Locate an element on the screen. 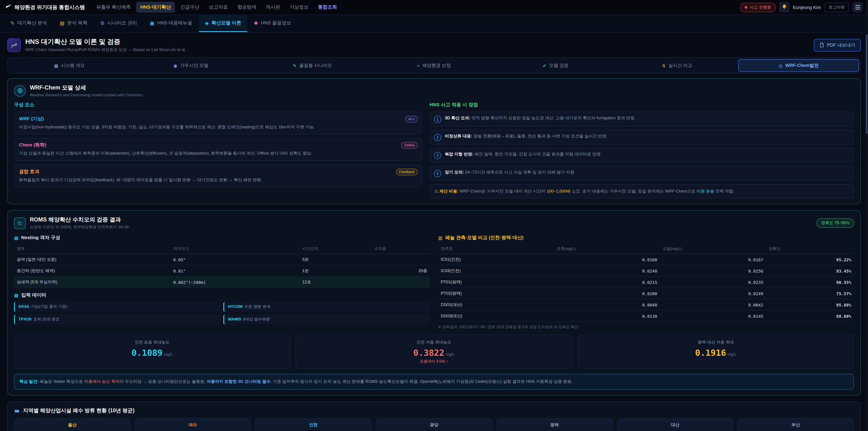  advantages-section-title: HNS 사고 적용 시 장점 is located at coordinates (642, 105).